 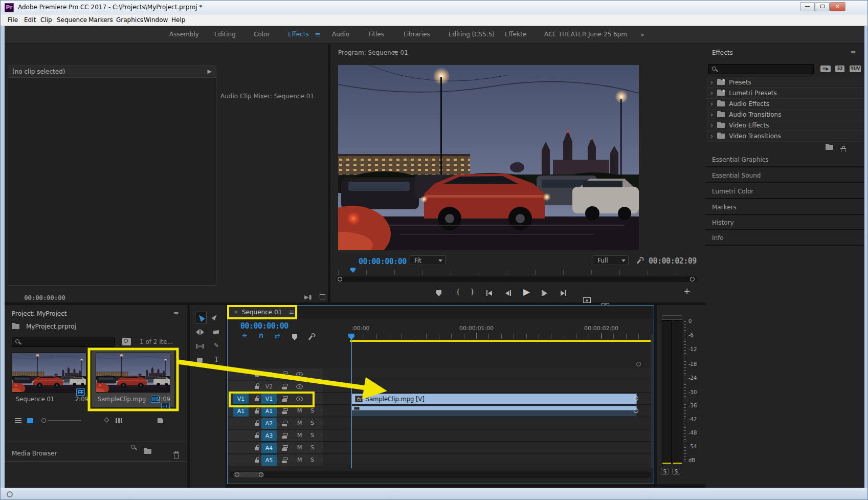 What do you see at coordinates (785, 191) in the screenshot?
I see `panel-lumetri-color: Lumetri Color` at bounding box center [785, 191].